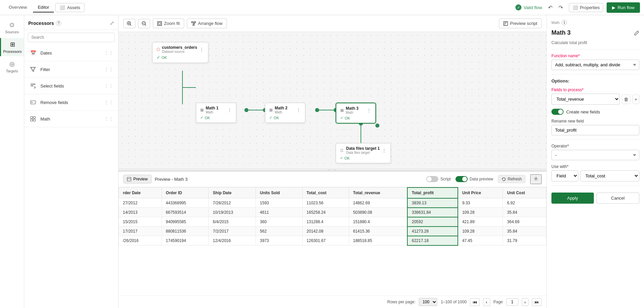 Image resolution: width=644 pixels, height=308 pixels. What do you see at coordinates (550, 7) in the screenshot?
I see `undo-button: ↶` at bounding box center [550, 7].